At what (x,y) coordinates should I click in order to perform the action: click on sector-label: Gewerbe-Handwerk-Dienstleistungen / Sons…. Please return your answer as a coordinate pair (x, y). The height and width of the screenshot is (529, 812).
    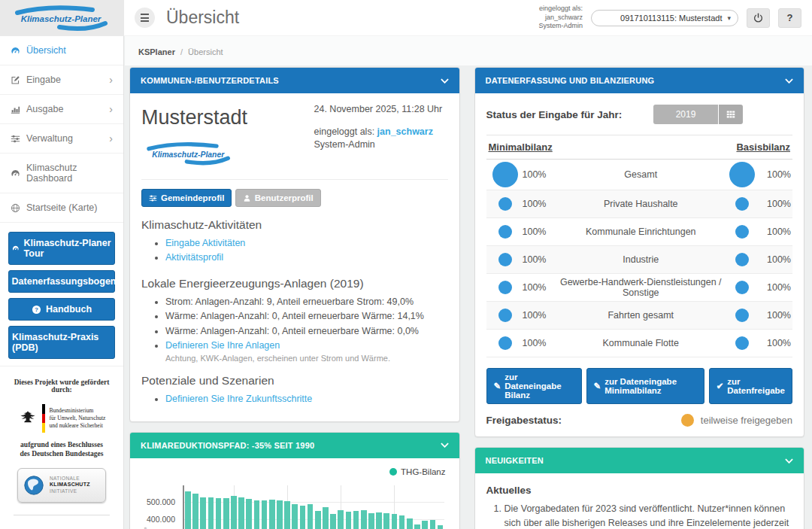
    Looking at the image, I should click on (641, 287).